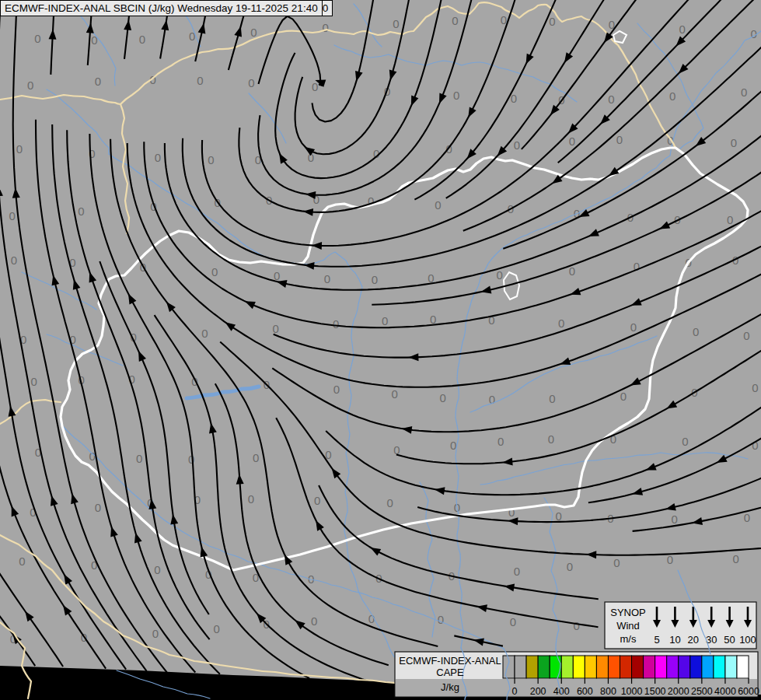 The width and height of the screenshot is (761, 700). I want to click on wind-speed-label: 100, so click(748, 639).